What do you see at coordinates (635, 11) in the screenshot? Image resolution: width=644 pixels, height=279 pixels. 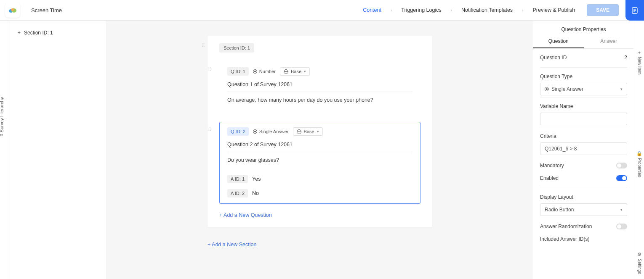 I see `clipboard-icon` at bounding box center [635, 11].